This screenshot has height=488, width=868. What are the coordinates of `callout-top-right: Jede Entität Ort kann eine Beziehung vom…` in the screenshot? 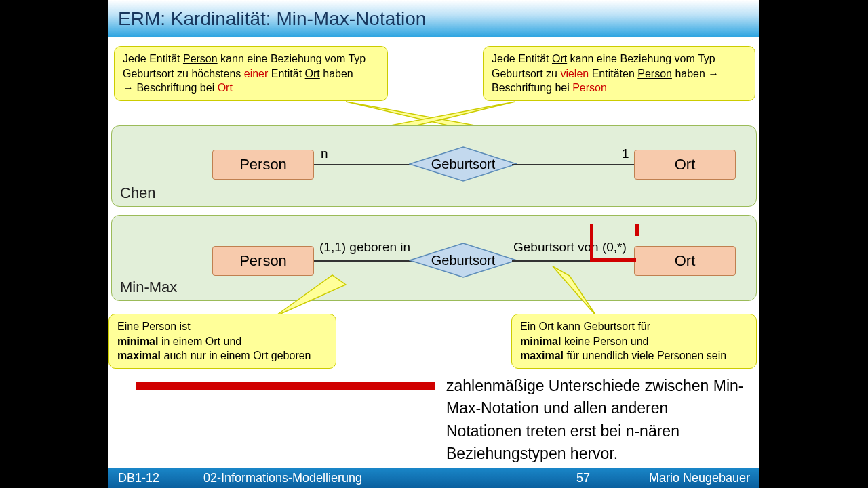 It's located at (619, 73).